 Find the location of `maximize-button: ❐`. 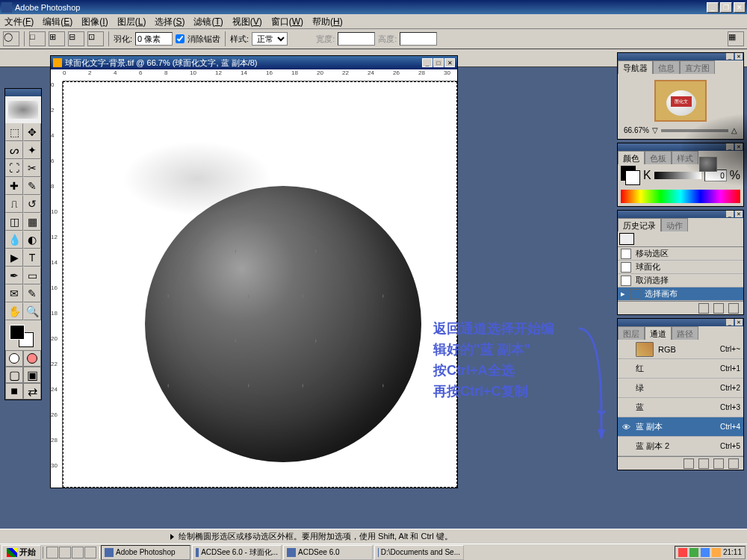

maximize-button: ❐ is located at coordinates (726, 7).